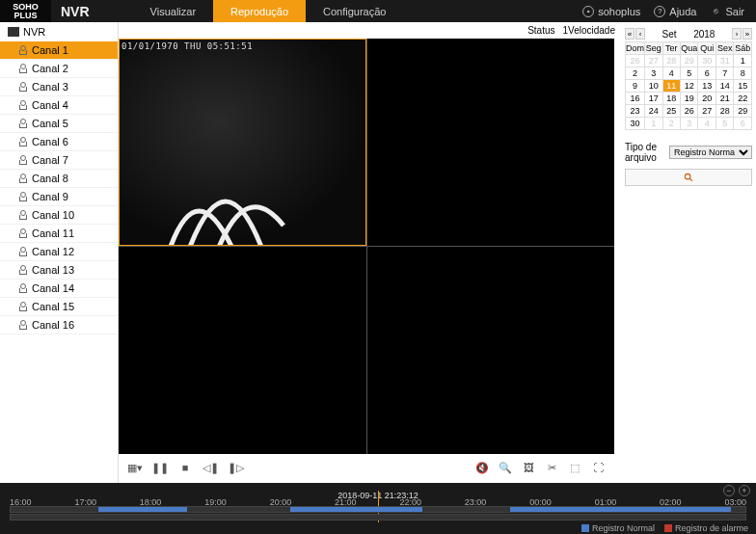 This screenshot has height=534, width=756. What do you see at coordinates (654, 98) in the screenshot?
I see `cal-day: 17` at bounding box center [654, 98].